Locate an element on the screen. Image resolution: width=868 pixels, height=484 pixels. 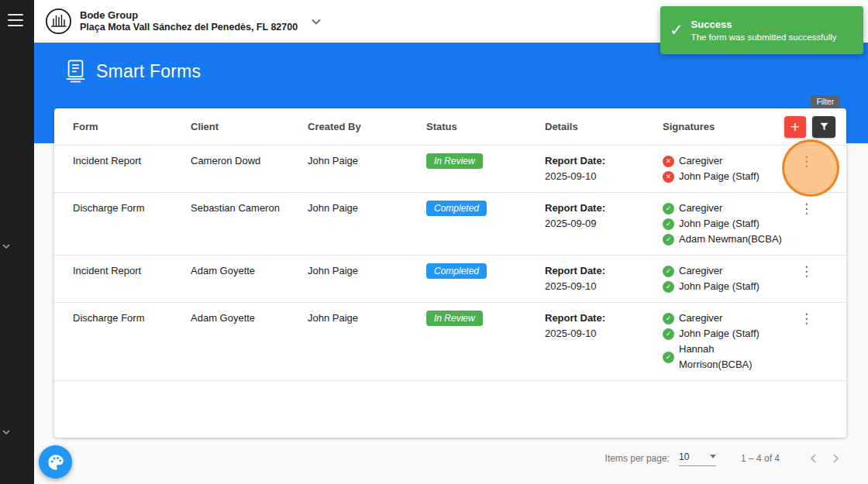
signature-item: ✕John Paige (Staff) is located at coordinates (724, 177).